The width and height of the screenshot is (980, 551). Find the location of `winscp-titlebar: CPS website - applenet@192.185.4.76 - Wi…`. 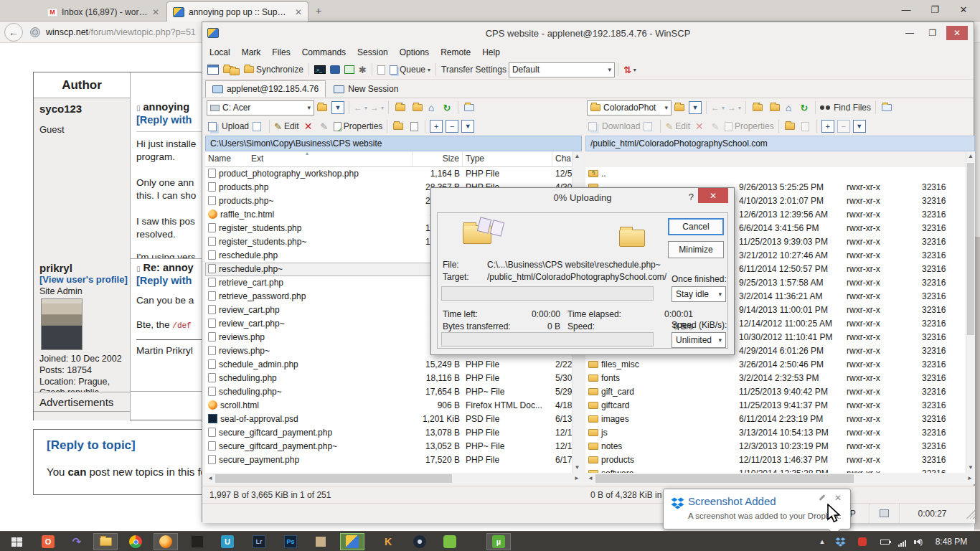

winscp-titlebar: CPS website - applenet@192.185.4.76 - Wi… is located at coordinates (588, 33).